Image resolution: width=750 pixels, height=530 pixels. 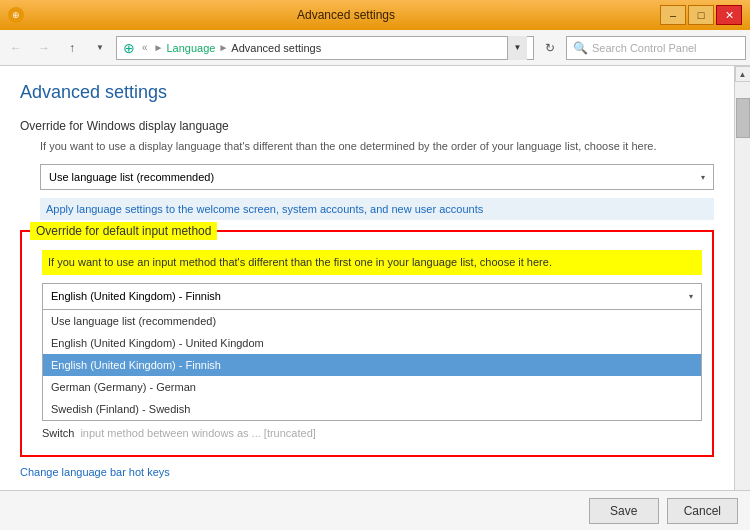 What do you see at coordinates (58, 433) in the screenshot?
I see `switch-label: Switch` at bounding box center [58, 433].